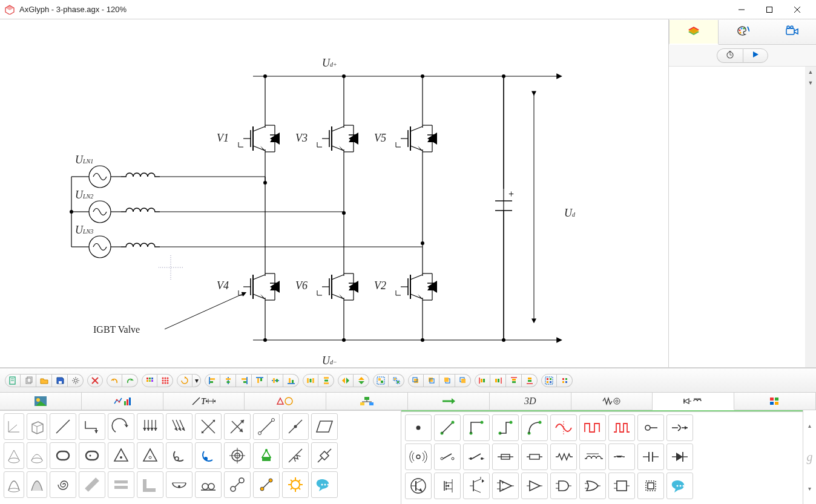 The image size is (816, 504). What do you see at coordinates (694, 402) in the screenshot?
I see `cat-elec` at bounding box center [694, 402].